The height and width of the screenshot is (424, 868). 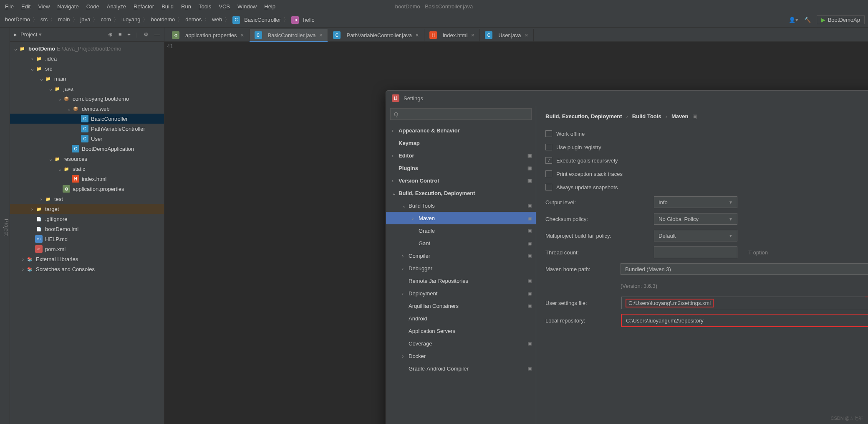 I want to click on settings-category: Keymap, so click(x=461, y=143).